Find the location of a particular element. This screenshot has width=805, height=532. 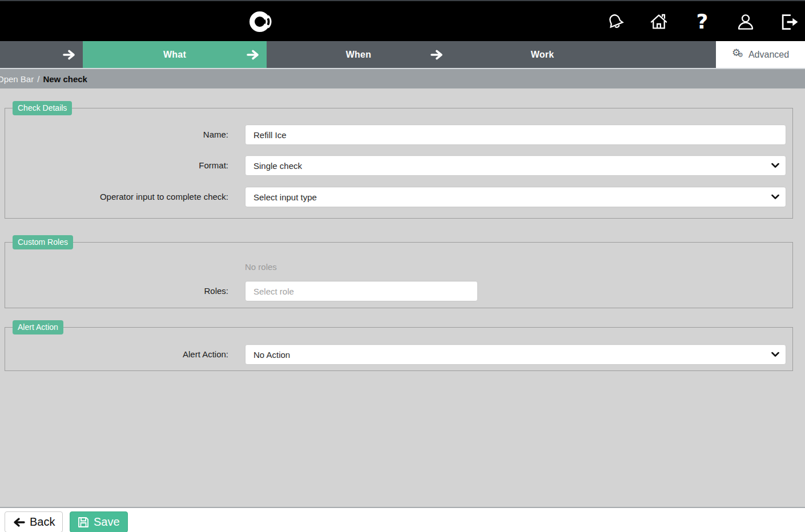

operator-input-select: Select input type is located at coordinates (516, 197).